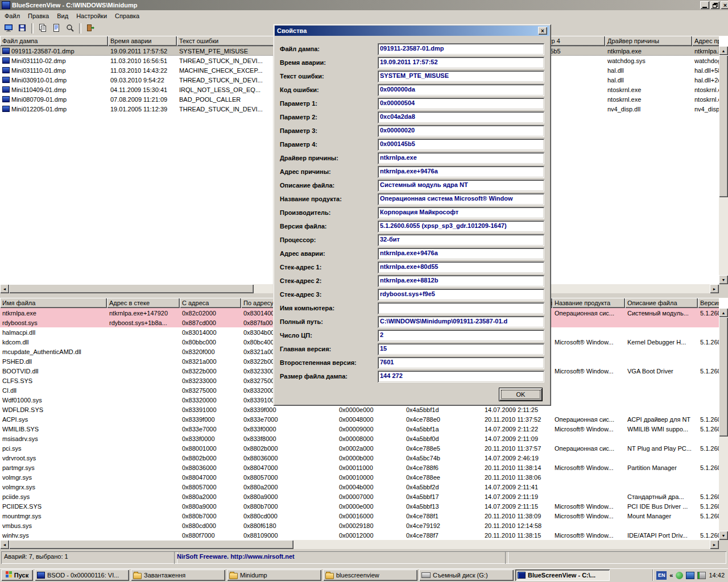 Image resolution: width=728 pixels, height=582 pixels. Describe the element at coordinates (461, 117) in the screenshot. I see `field-input: 0xc04a2da8` at that location.